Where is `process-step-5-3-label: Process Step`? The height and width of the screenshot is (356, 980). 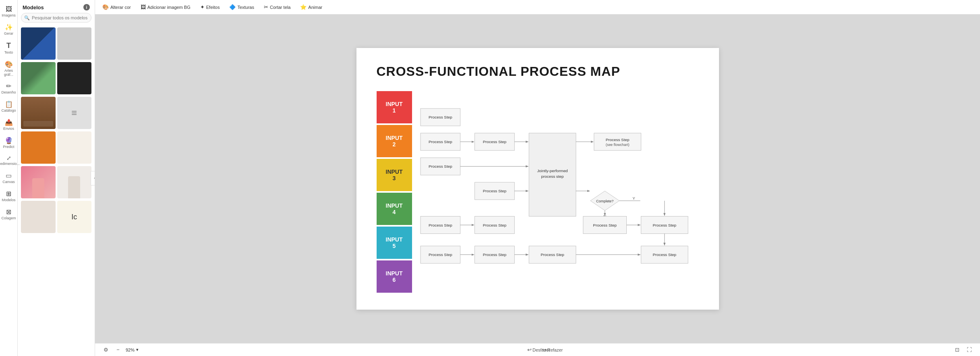 process-step-5-3-label: Process Step is located at coordinates (605, 225).